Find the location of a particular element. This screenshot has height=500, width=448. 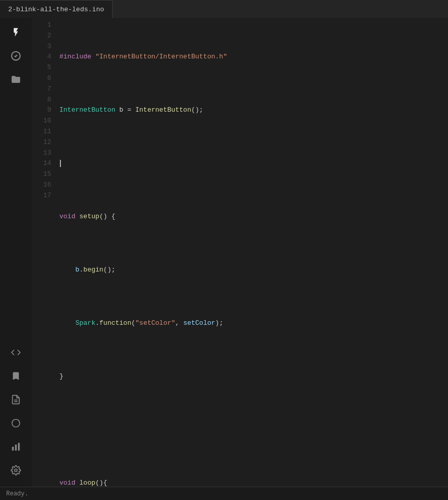

circle-icon is located at coordinates (16, 423).